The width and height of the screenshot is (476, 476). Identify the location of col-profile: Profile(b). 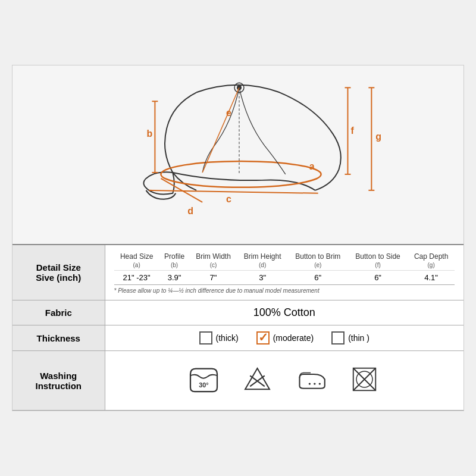
(175, 261).